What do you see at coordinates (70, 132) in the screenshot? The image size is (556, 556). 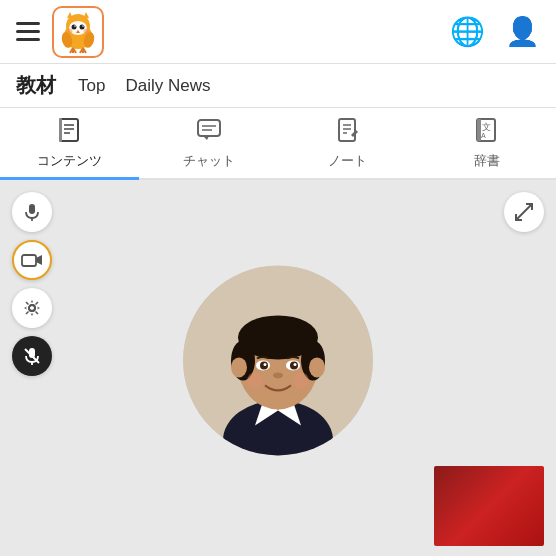 I see `content-icon` at bounding box center [70, 132].